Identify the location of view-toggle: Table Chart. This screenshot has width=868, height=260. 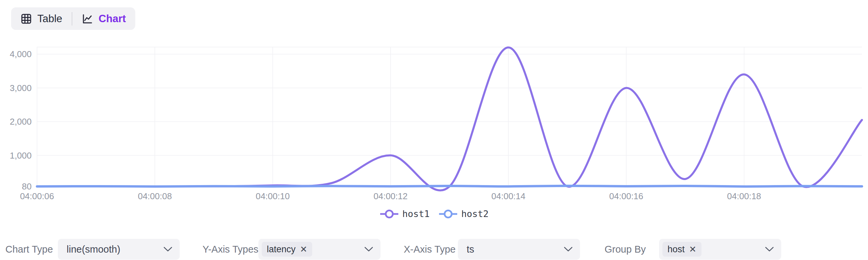
(73, 19).